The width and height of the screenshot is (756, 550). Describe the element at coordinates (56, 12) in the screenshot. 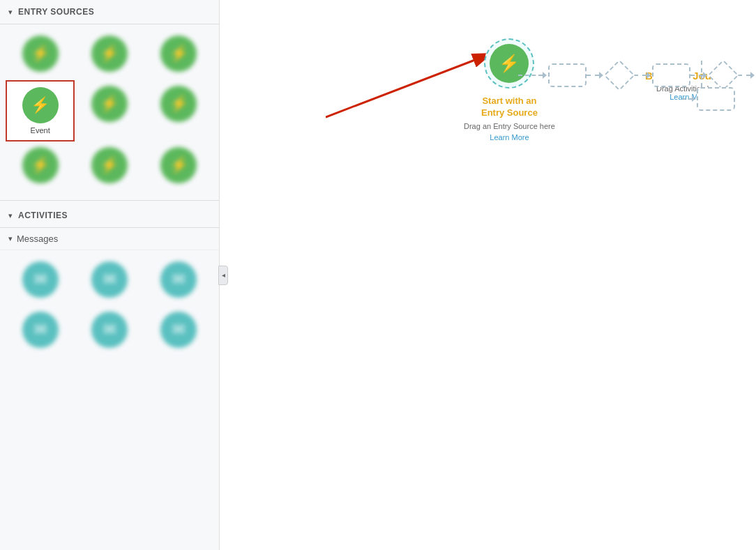

I see `entry-sources-label: ENTRY SOURCES` at that location.